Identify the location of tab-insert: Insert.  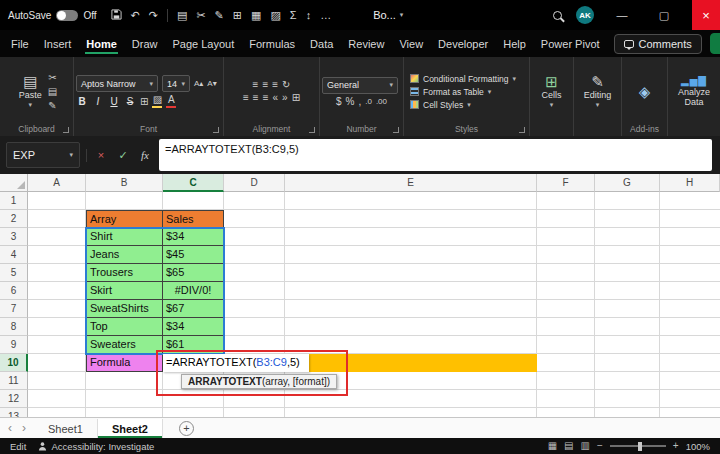
(58, 44).